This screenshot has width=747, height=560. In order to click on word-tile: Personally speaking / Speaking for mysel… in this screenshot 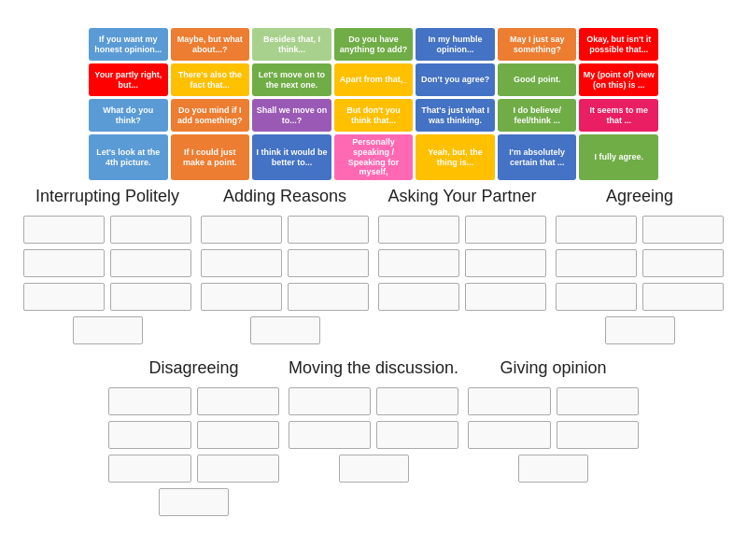, I will do `click(374, 157)`.